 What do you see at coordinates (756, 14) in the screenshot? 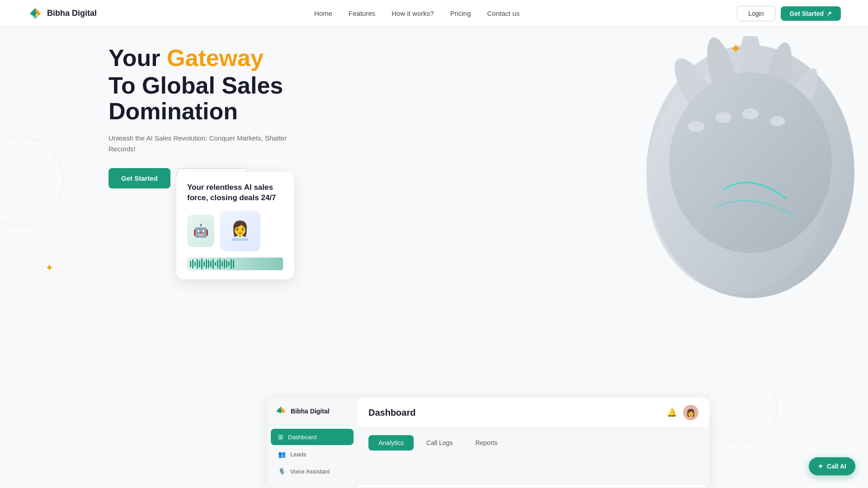
I see `login-button: Login` at bounding box center [756, 14].